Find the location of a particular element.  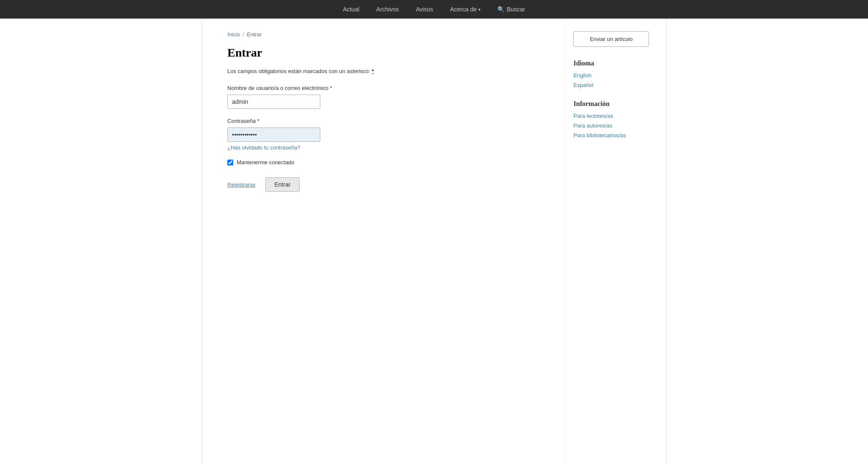

password-label: Contraseña * is located at coordinates (388, 121).